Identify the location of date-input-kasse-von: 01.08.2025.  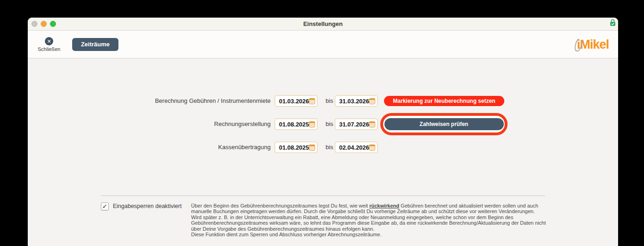
(296, 147).